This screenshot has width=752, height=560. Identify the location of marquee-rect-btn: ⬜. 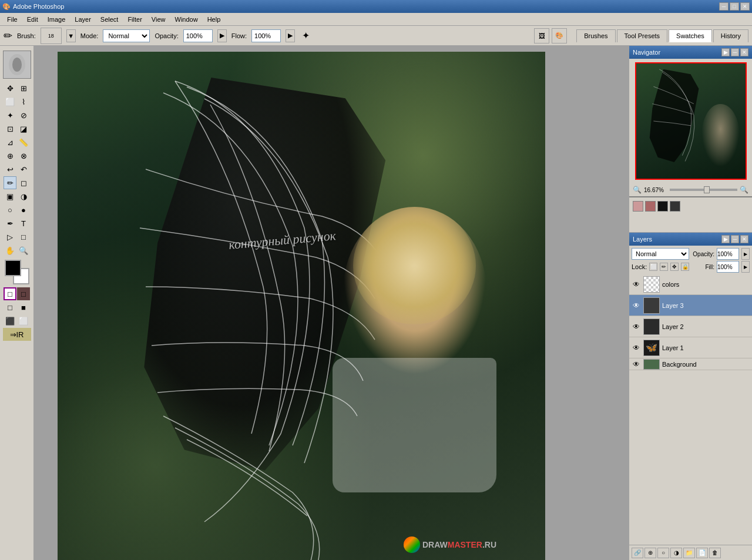
(10, 102).